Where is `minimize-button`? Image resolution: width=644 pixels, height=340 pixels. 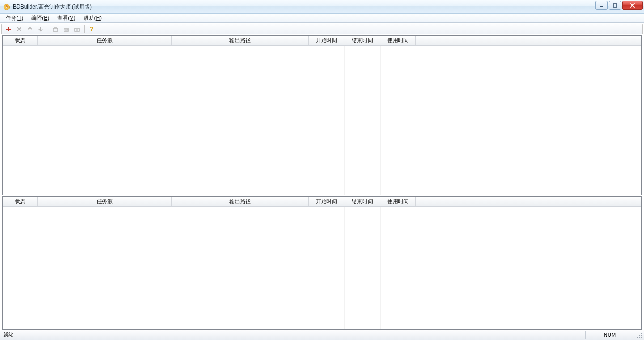
minimize-button is located at coordinates (602, 5).